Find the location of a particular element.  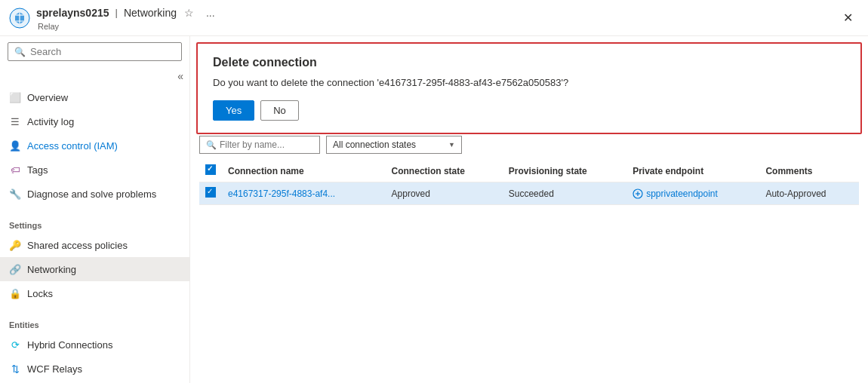

endpoint-icon is located at coordinates (638, 194).